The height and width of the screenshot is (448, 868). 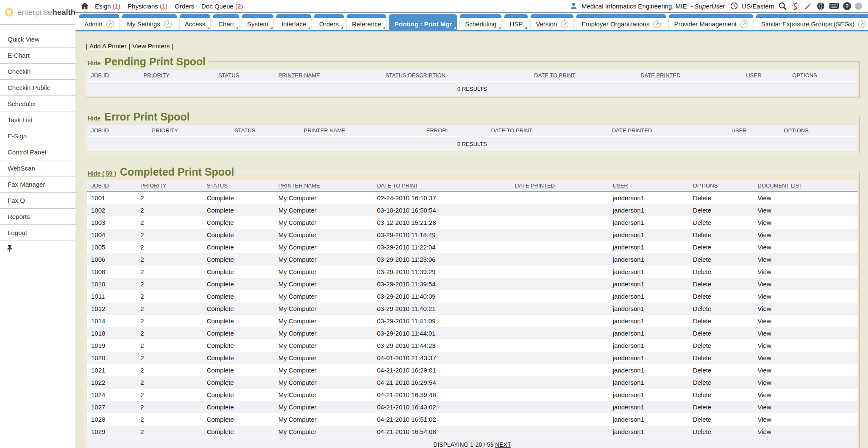 What do you see at coordinates (99, 22) in the screenshot?
I see `tab-admin: Admin↗` at bounding box center [99, 22].